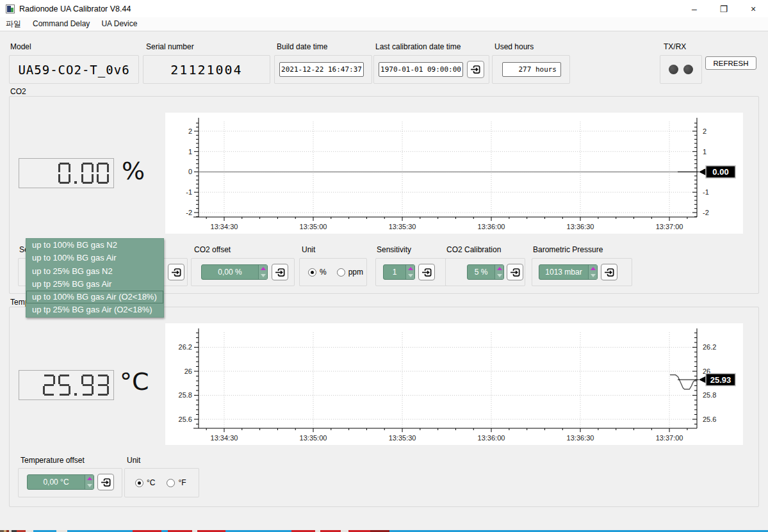  Describe the element at coordinates (60, 482) in the screenshot. I see `temperature-offset-spinbox: 0,00 °C` at that location.